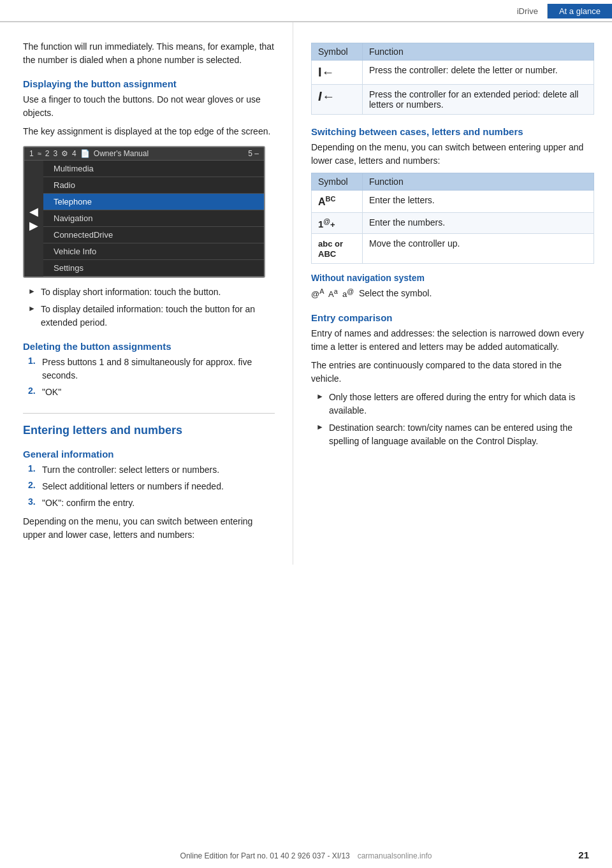 The image size is (612, 868). Describe the element at coordinates (453, 317) in the screenshot. I see `entry-comparison-heading: Entry comparison` at that location.